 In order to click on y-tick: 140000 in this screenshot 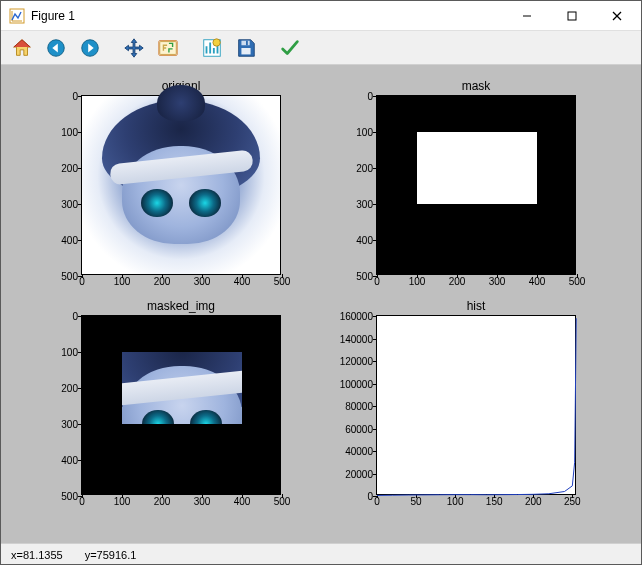, I will do `click(358, 338)`.